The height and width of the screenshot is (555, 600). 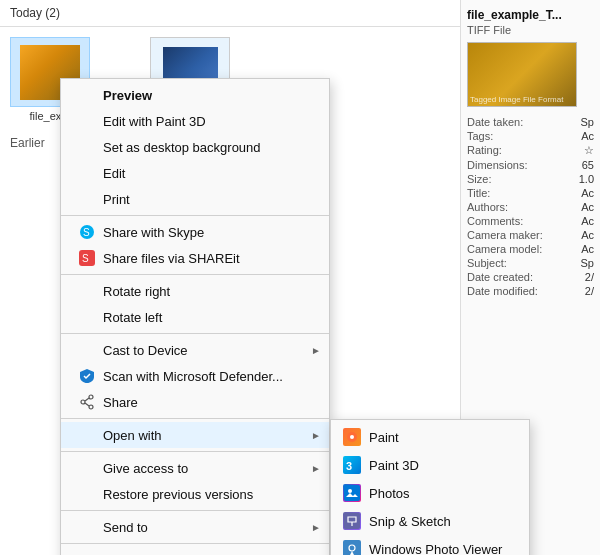 I want to click on panel-row-label: Title:, so click(x=494, y=193).